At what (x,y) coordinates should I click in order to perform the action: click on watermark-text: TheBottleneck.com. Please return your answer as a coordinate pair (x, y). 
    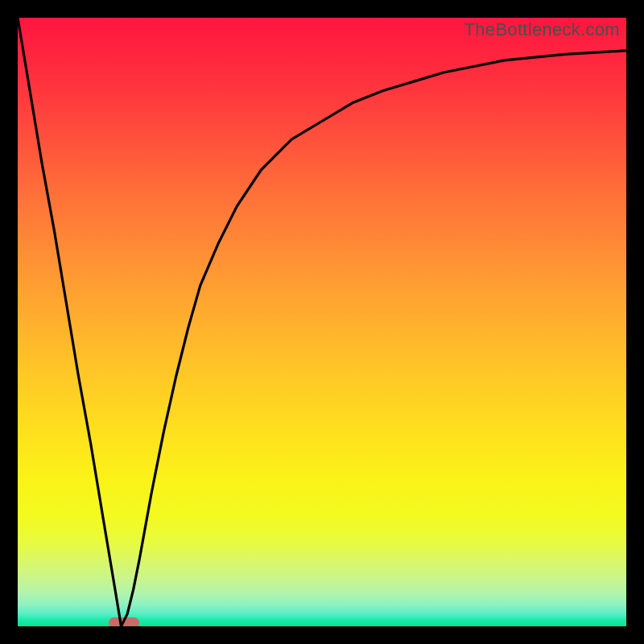
    Looking at the image, I should click on (543, 30).